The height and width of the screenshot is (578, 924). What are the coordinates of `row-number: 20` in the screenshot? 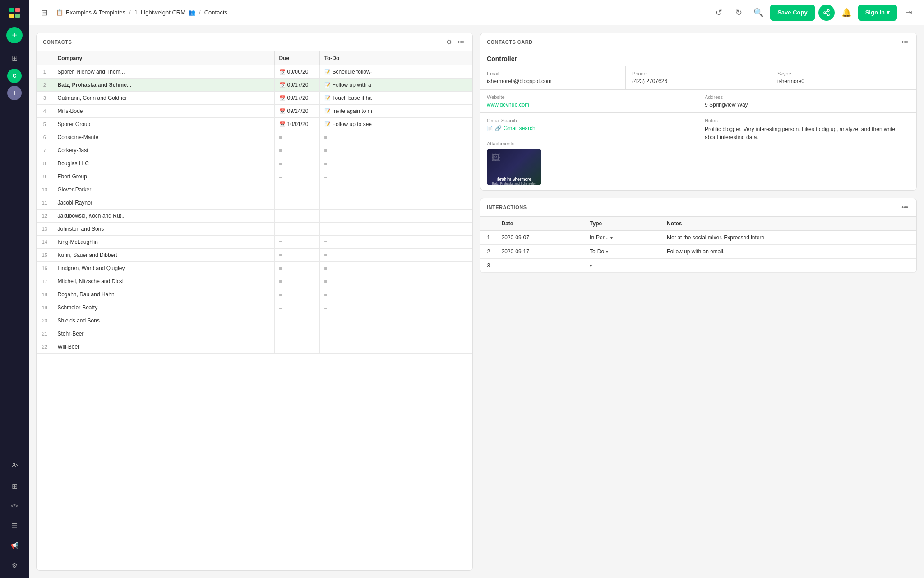 It's located at (45, 321).